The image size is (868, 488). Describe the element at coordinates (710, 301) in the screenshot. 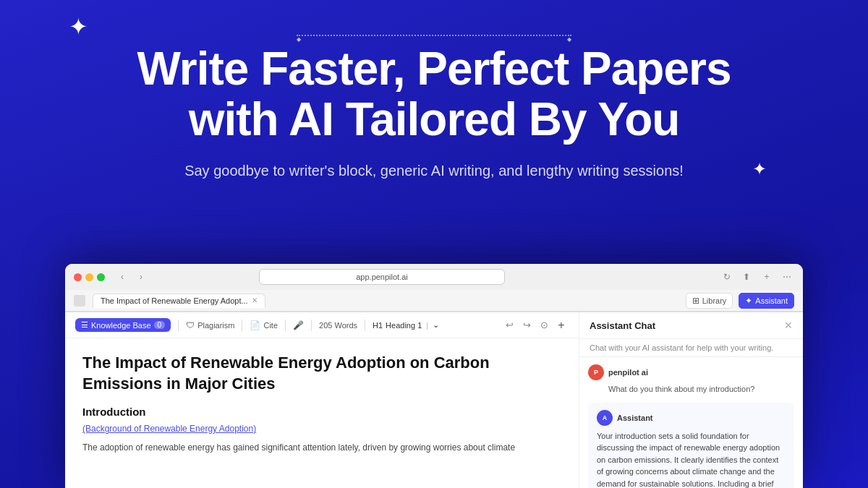

I see `library-button: ⊞ Library` at that location.